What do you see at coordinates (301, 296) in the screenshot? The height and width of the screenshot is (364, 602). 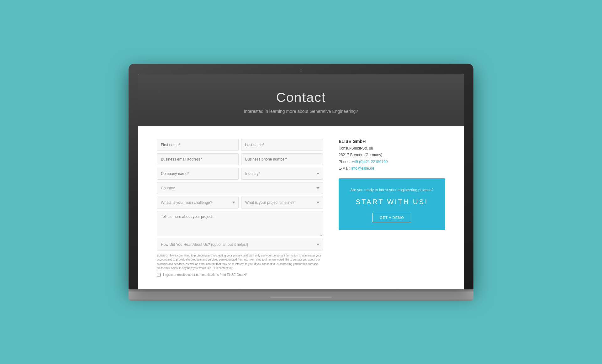 I see `laptop-bottom` at bounding box center [301, 296].